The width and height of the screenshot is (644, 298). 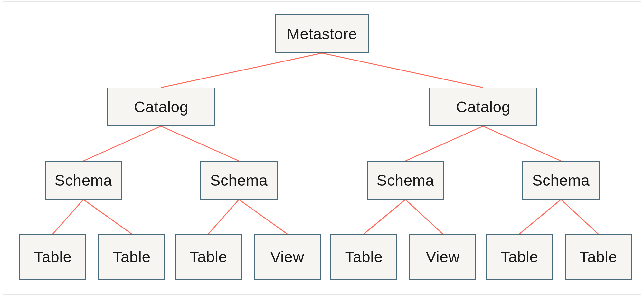 I want to click on node-leaf-6: View, so click(x=443, y=257).